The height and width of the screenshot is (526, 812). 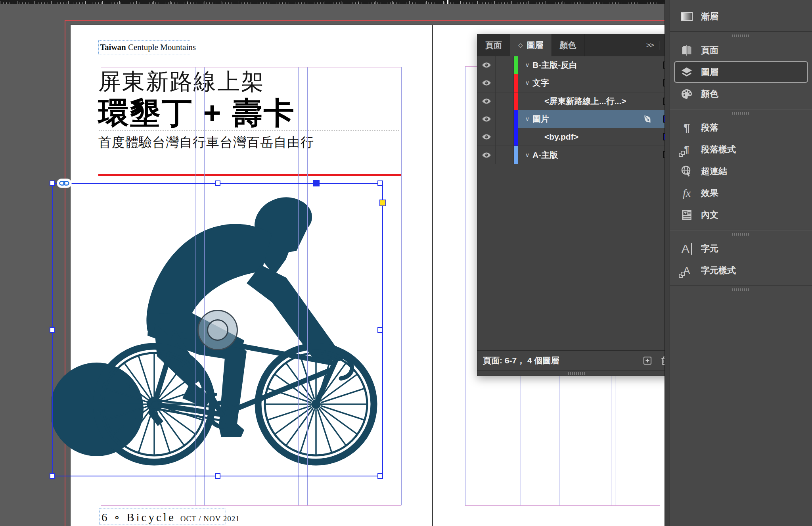 What do you see at coordinates (206, 143) in the screenshot?
I see `subtitle-text: 首度體驗台灣自行車台灣百岳自由行` at bounding box center [206, 143].